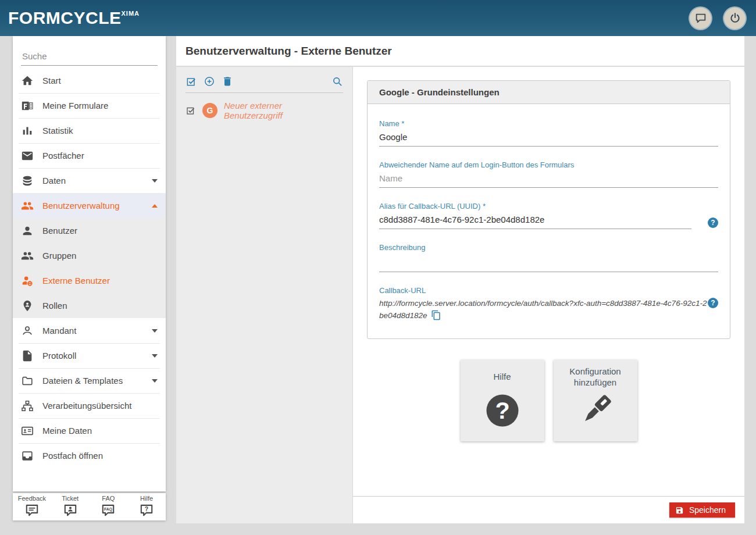 This screenshot has width=756, height=535. What do you see at coordinates (543, 310) in the screenshot?
I see `callback-url-value: http://formcycle.server.location/formcyc…` at bounding box center [543, 310].